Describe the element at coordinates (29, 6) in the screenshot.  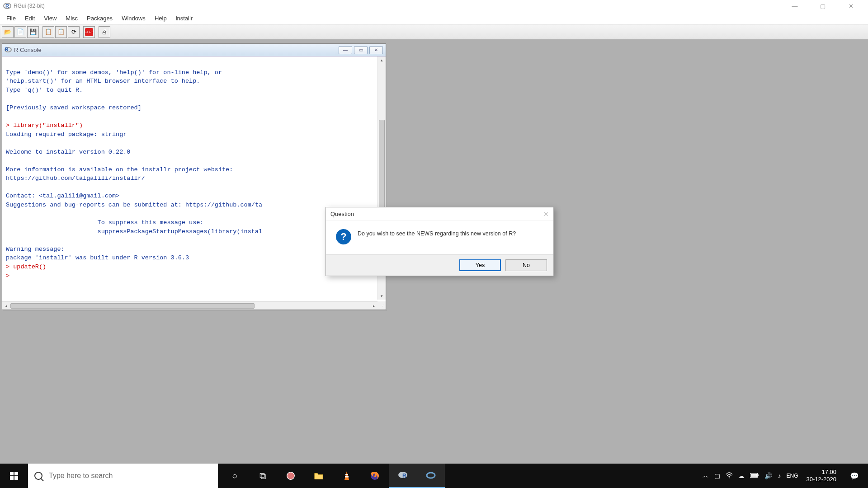
I see `app-title: RGui (32-bit)` at that location.